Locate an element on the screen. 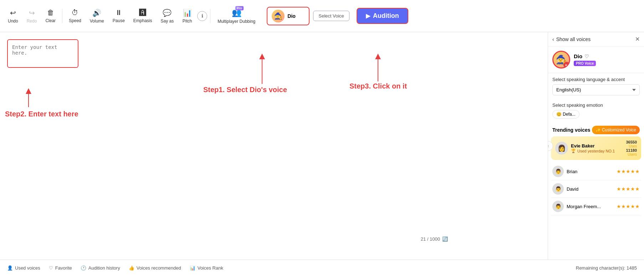  rank-icon: 📊 is located at coordinates (193, 268).